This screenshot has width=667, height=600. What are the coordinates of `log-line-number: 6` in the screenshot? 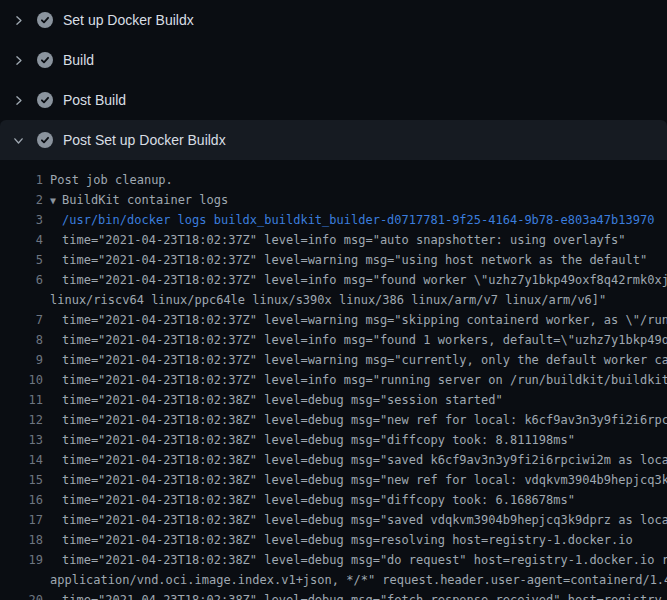 It's located at (22, 280).